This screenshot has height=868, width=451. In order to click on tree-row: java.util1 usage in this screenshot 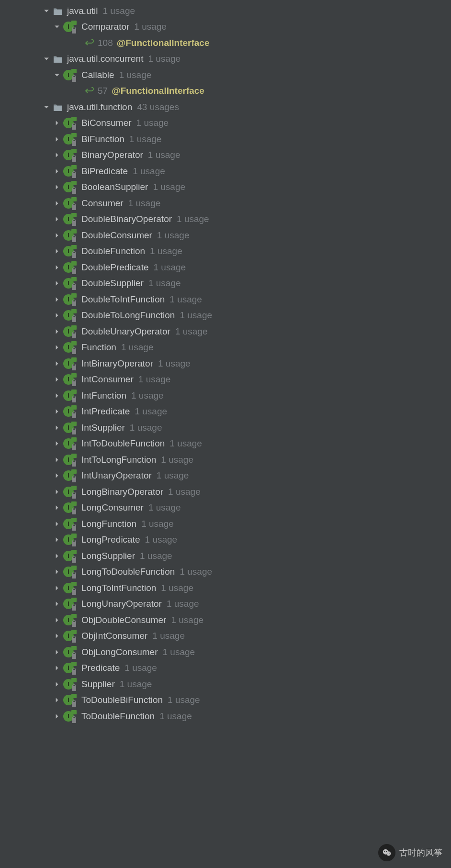, I will do `click(226, 11)`.